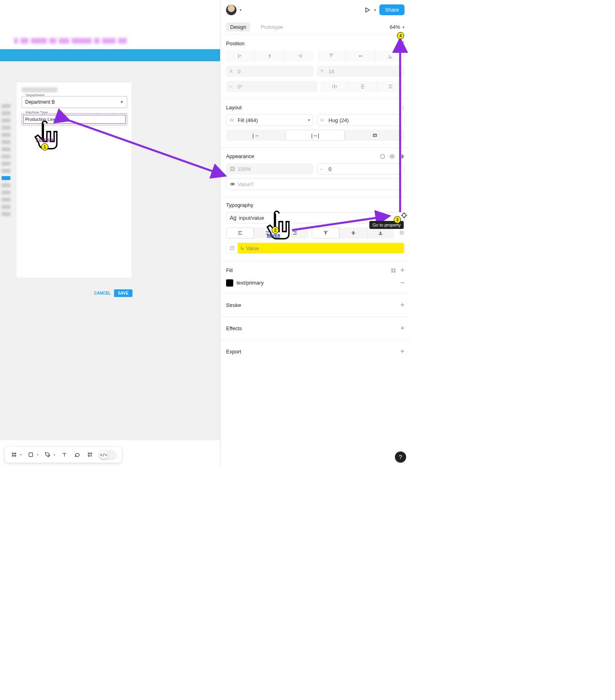 This screenshot has width=615, height=700. I want to click on stroke-section: Stroke +, so click(315, 305).